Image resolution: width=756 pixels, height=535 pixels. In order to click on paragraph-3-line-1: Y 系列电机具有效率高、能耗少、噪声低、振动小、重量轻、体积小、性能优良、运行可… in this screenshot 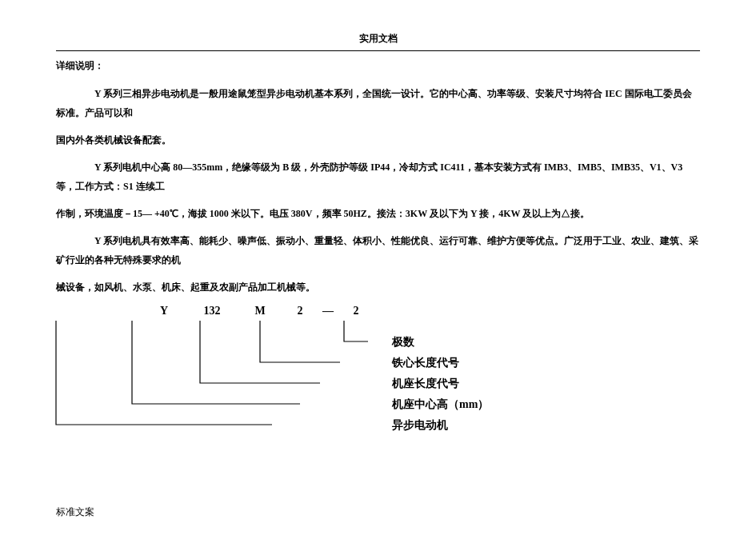, I will do `click(378, 250)`.